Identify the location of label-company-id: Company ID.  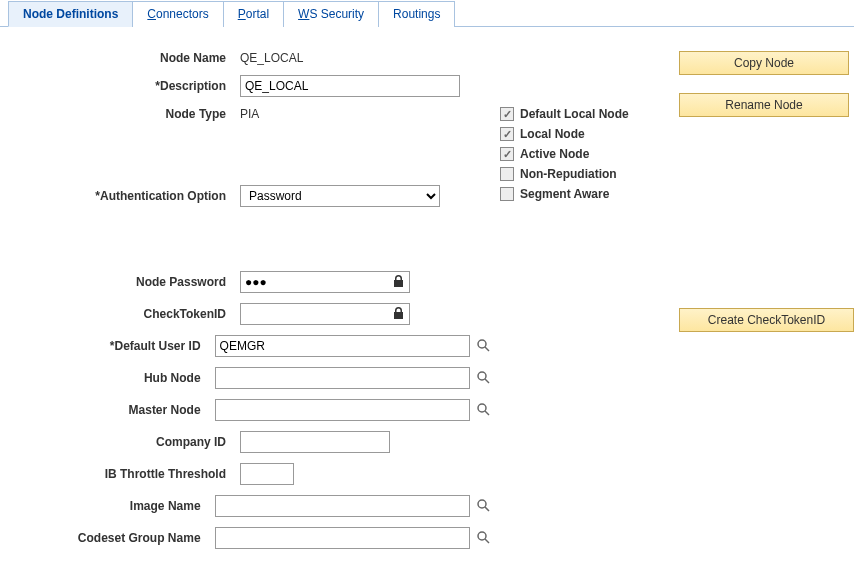
(130, 442).